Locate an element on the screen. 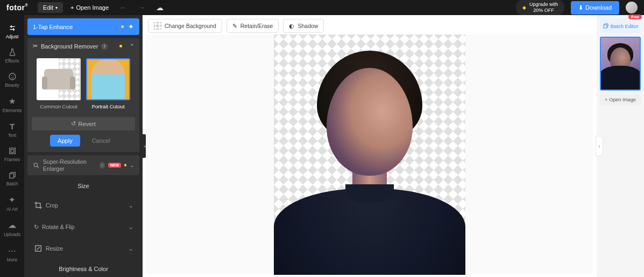 This screenshot has width=644, height=277. premium-dot-icon is located at coordinates (123, 27).